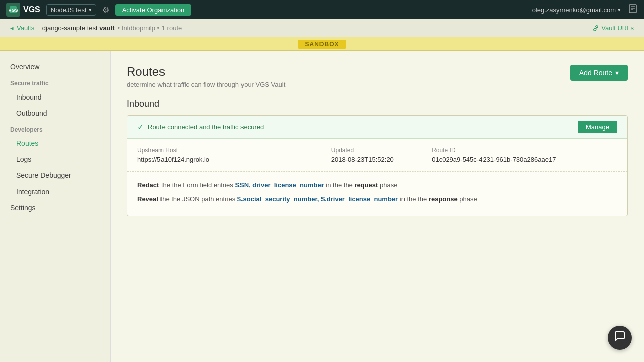 The width and height of the screenshot is (644, 362). Describe the element at coordinates (55, 97) in the screenshot. I see `sidebar-item-inbound: Inbound` at that location.